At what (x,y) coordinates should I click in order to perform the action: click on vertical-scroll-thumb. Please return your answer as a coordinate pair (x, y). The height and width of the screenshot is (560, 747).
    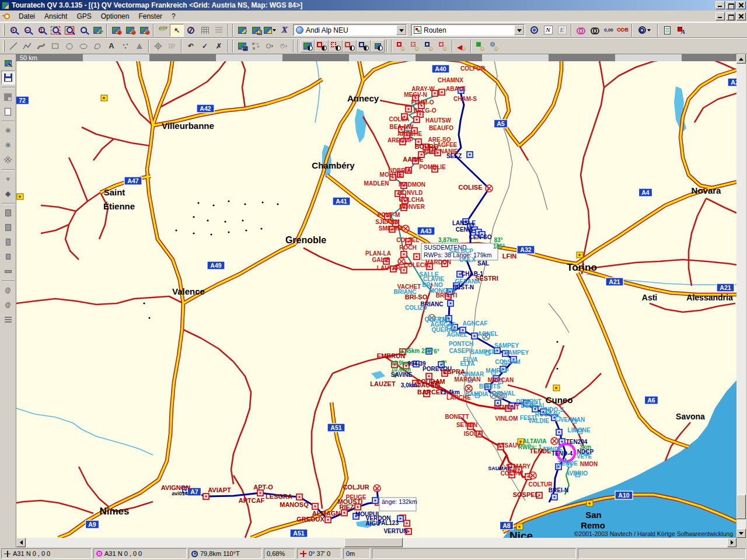
    Looking at the image, I should click on (741, 507).